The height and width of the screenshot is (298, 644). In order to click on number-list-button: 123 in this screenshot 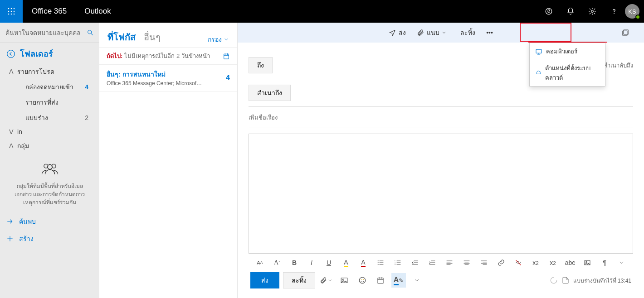, I will do `click(398, 263)`.